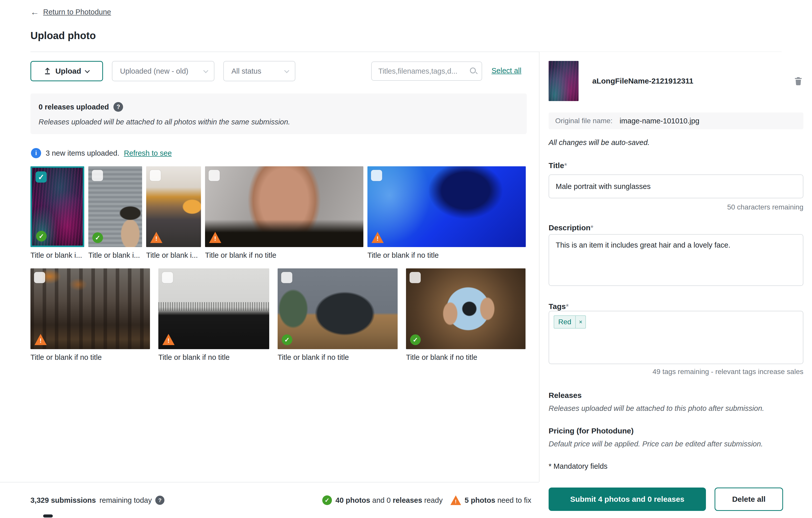  Describe the element at coordinates (564, 81) in the screenshot. I see `selected-photo-thumbnail` at that location.